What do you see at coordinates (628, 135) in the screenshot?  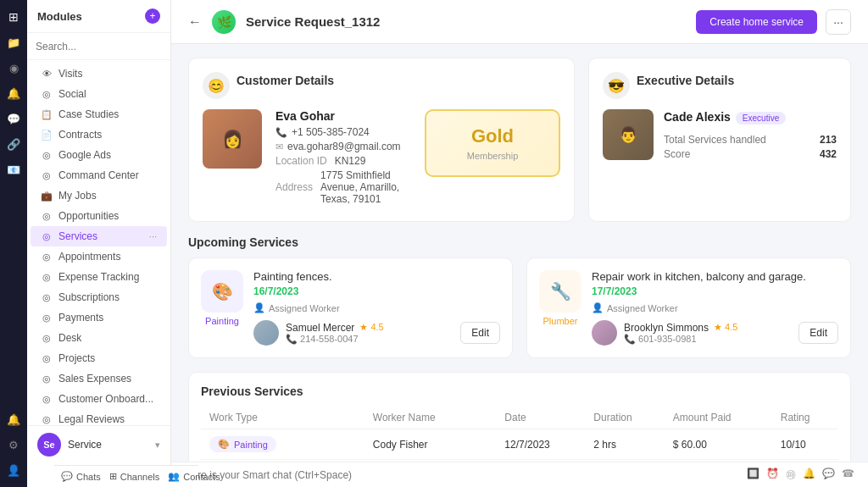 I see `exec-avatar-image: 👨` at bounding box center [628, 135].